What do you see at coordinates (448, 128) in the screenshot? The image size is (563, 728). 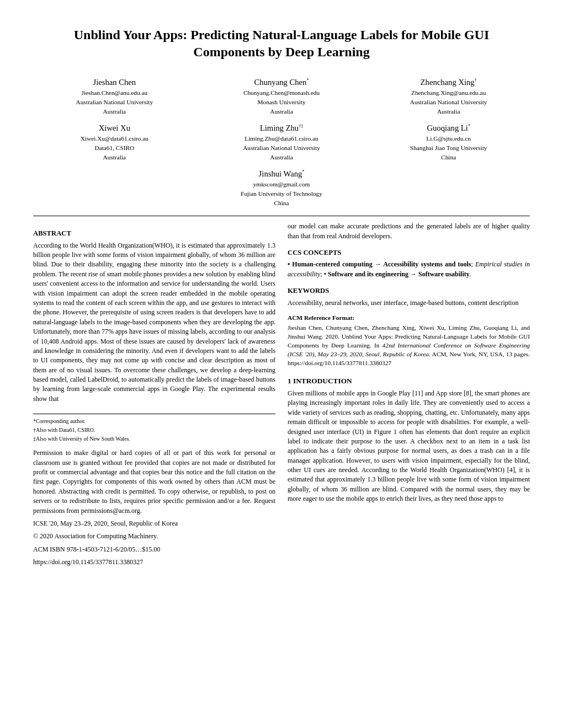 I see `author-name-6: Guoqiang Li*` at bounding box center [448, 128].